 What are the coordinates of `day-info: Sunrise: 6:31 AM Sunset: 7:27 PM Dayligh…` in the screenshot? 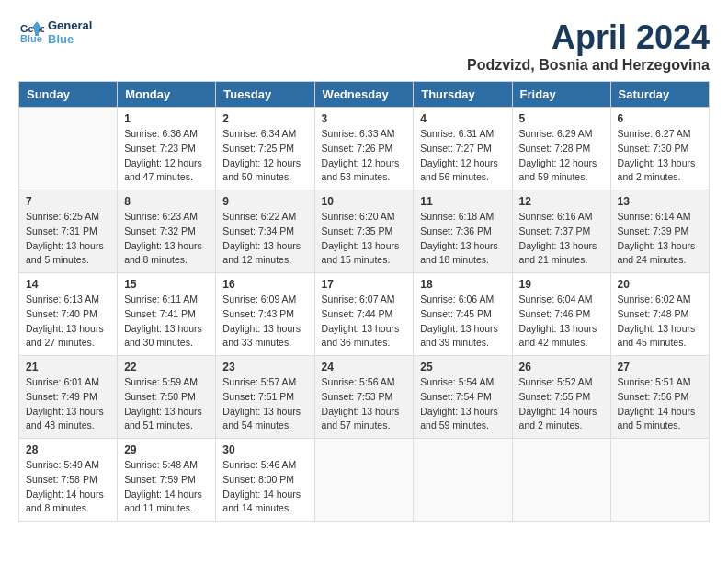 It's located at (462, 156).